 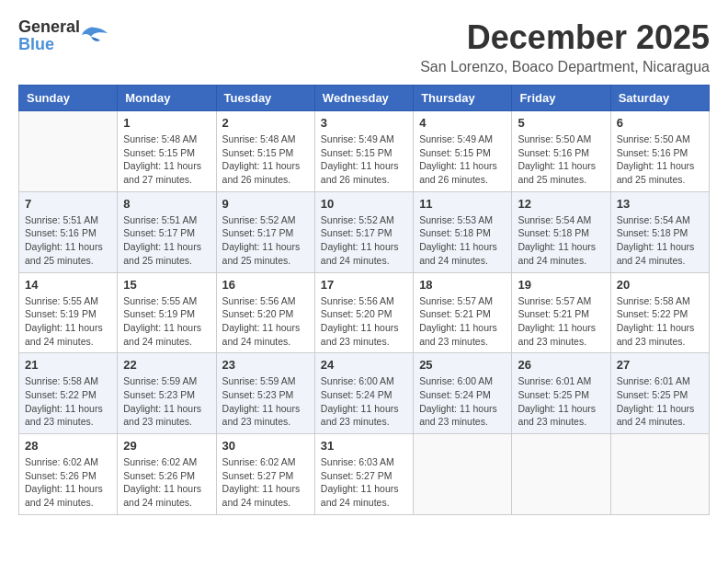 I want to click on day-info: Sunrise: 6:02 AMSunset: 5:27 PMDaylight:…, so click(x=266, y=482).